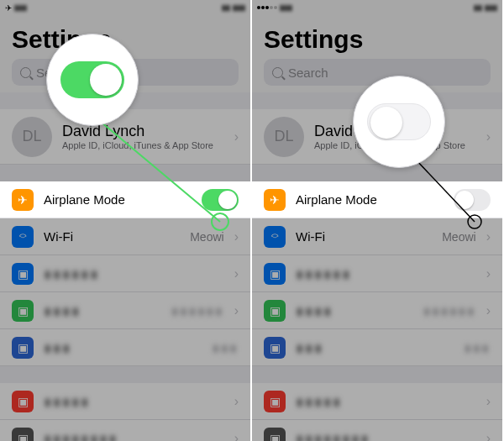  What do you see at coordinates (125, 8) in the screenshot?
I see `status-bar: ✈ ▮▮▮ ▮▮ ▮▮▮` at bounding box center [125, 8].